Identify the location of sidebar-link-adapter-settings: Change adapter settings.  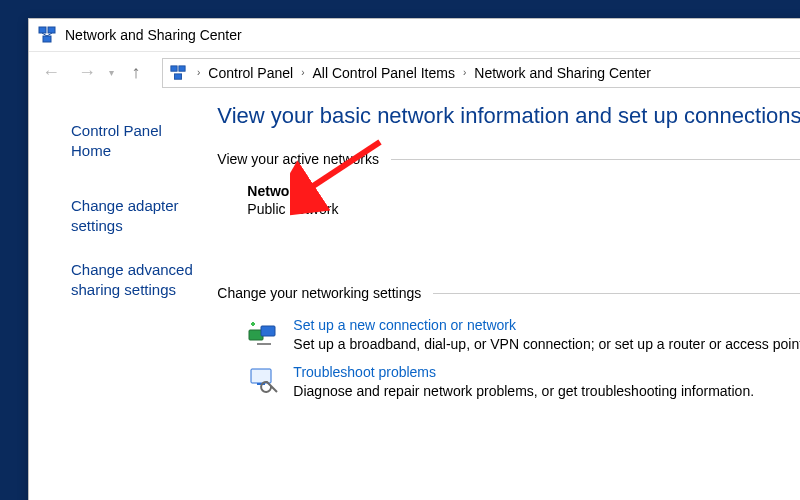
(133, 216).